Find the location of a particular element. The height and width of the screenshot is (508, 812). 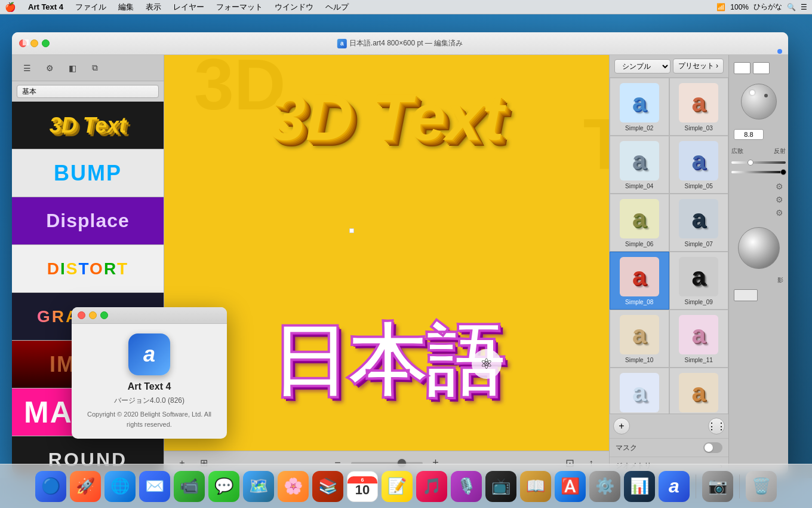

dock-camera: 📷 is located at coordinates (718, 486).